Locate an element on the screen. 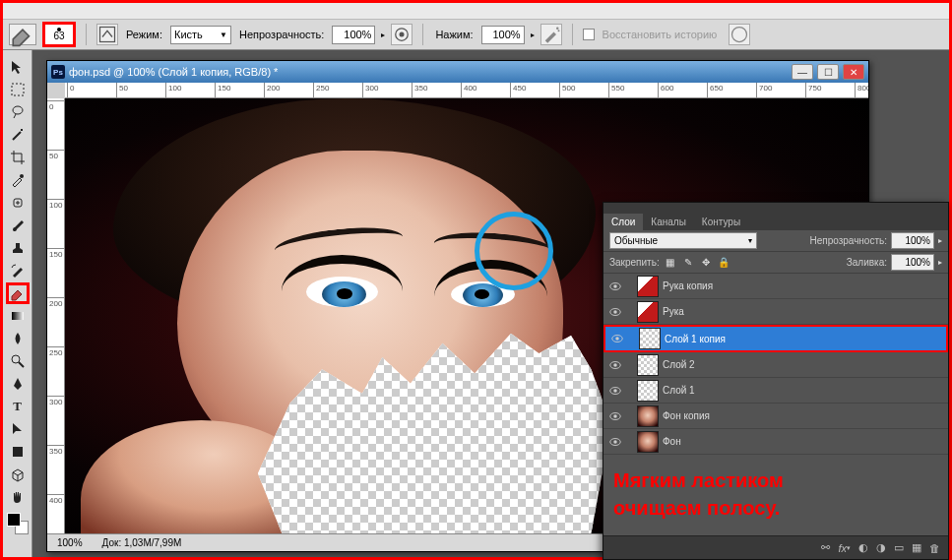 The height and width of the screenshot is (560, 952). brush-preset-picker: 63 is located at coordinates (59, 34).